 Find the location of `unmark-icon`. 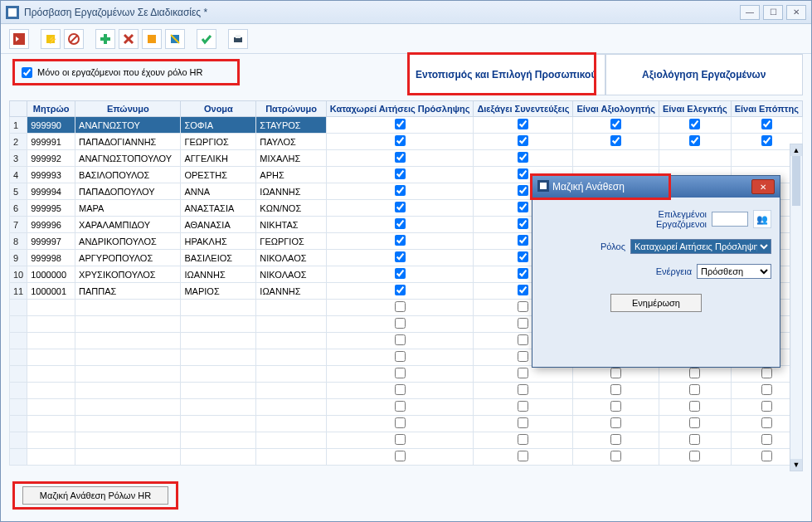

unmark-icon is located at coordinates (175, 39).